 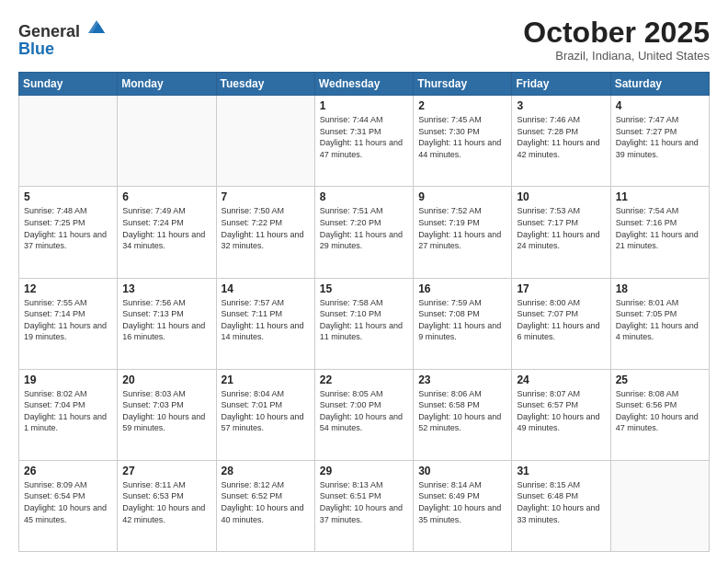 What do you see at coordinates (68, 502) in the screenshot?
I see `day-info-4-0: Sunrise: 8:09 AM Sunset: 6:54 PM Dayligh…` at bounding box center [68, 502].